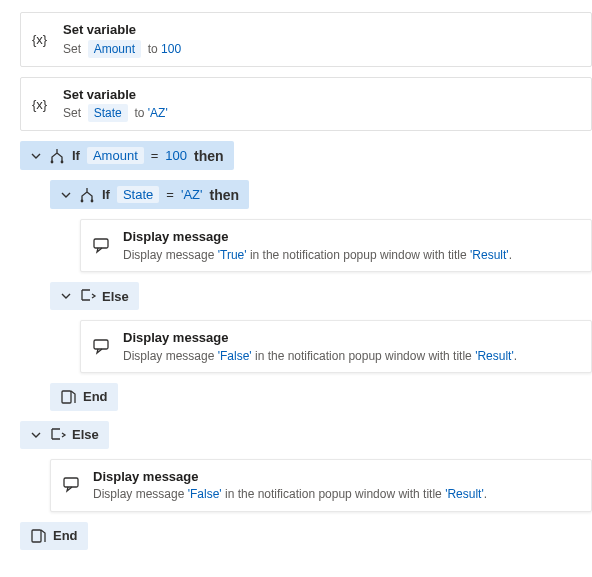  I want to click on step-end-inner: End, so click(321, 397).